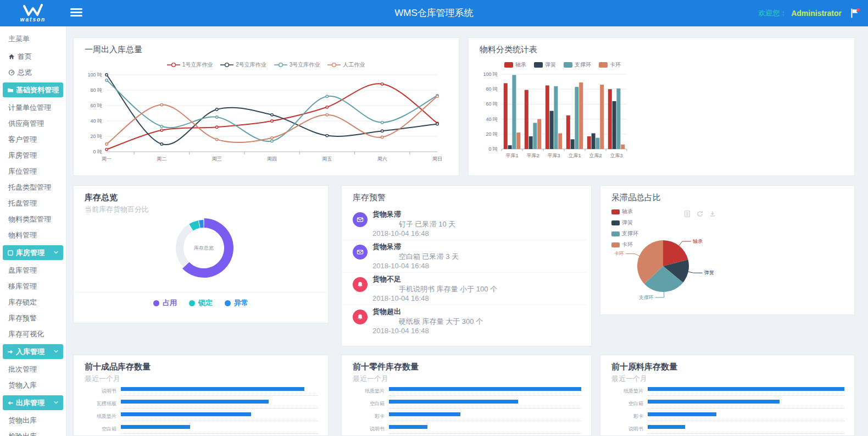  What do you see at coordinates (33, 203) in the screenshot?
I see `sidebar-item-9: 托盘管理` at bounding box center [33, 203].